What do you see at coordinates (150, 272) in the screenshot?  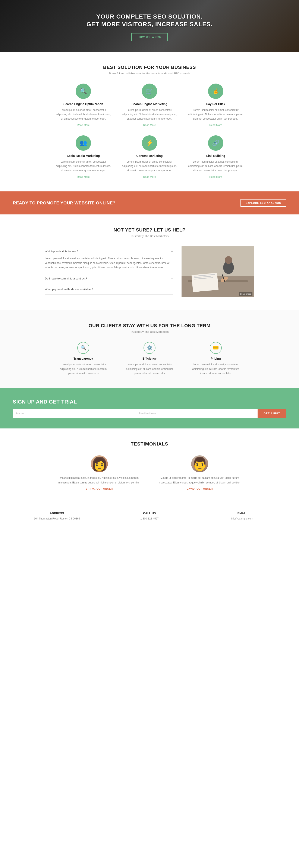 I see `faq-inner: Which plan is right for me ? − Lorem ips…` at bounding box center [150, 272].